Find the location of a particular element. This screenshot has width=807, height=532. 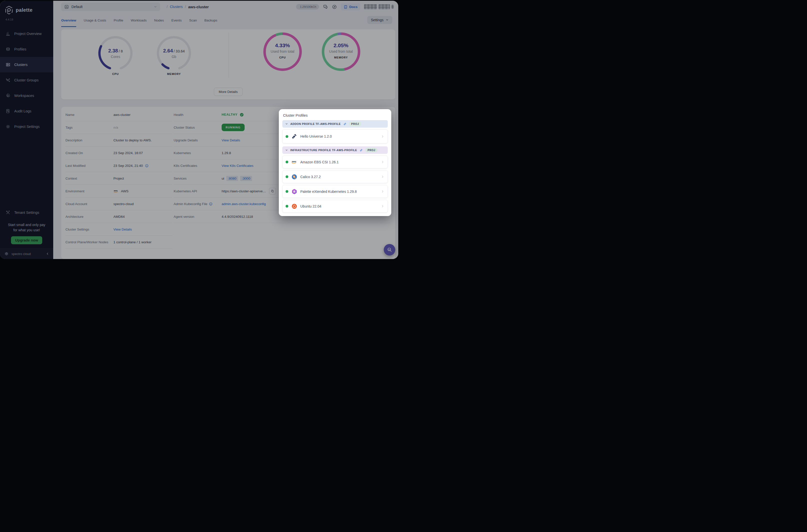

profile-layer-calico: Calico 3.27.2 is located at coordinates (335, 177).